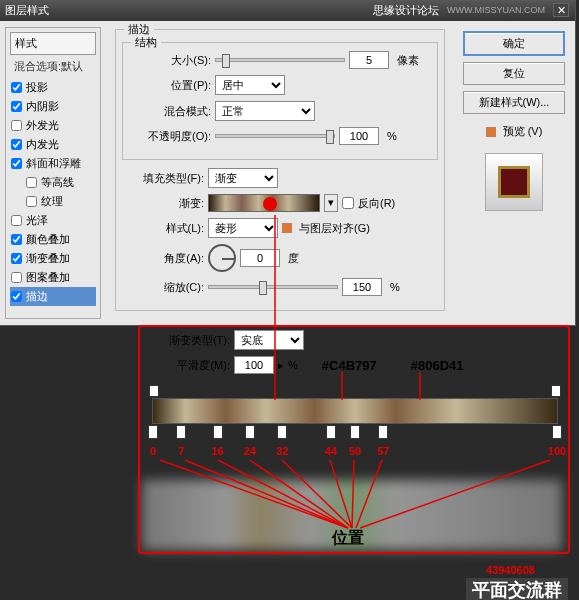 The height and width of the screenshot is (600, 579). What do you see at coordinates (53, 220) in the screenshot?
I see `sidebar-item-光泽: 光泽` at bounding box center [53, 220].